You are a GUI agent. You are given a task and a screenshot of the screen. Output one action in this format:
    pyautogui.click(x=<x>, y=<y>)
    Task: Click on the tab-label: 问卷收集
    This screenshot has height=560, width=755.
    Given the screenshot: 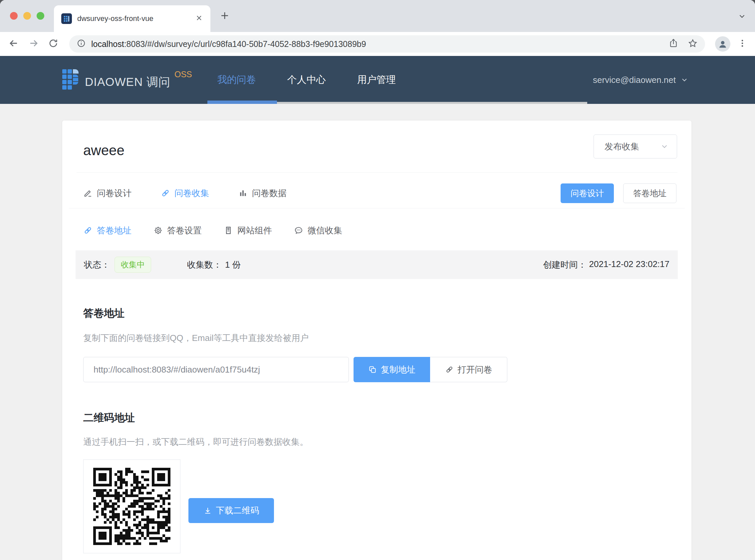 What is the action you would take?
    pyautogui.click(x=192, y=193)
    